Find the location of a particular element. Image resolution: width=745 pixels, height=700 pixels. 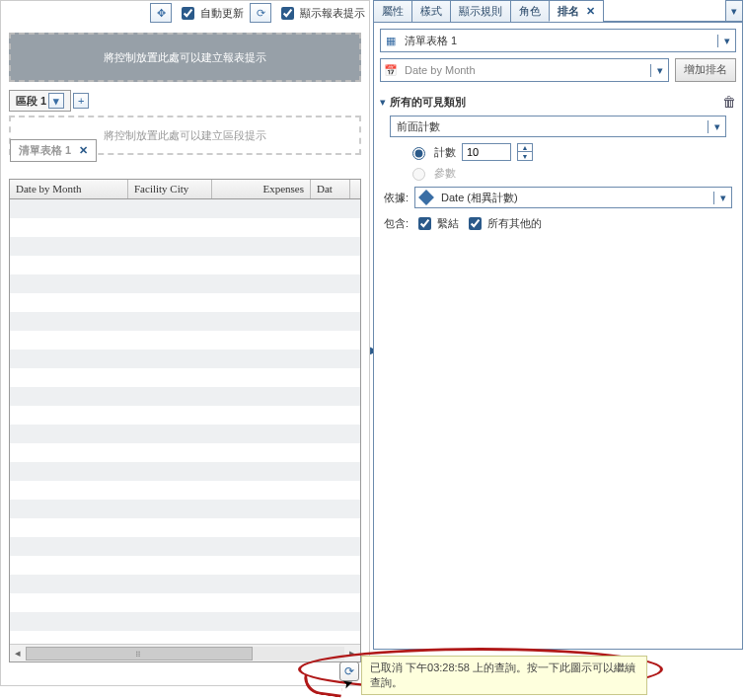

properties-tabs: 屬性 樣式 顯示規則 角色 排名 ✕ ▾ is located at coordinates (559, 11).